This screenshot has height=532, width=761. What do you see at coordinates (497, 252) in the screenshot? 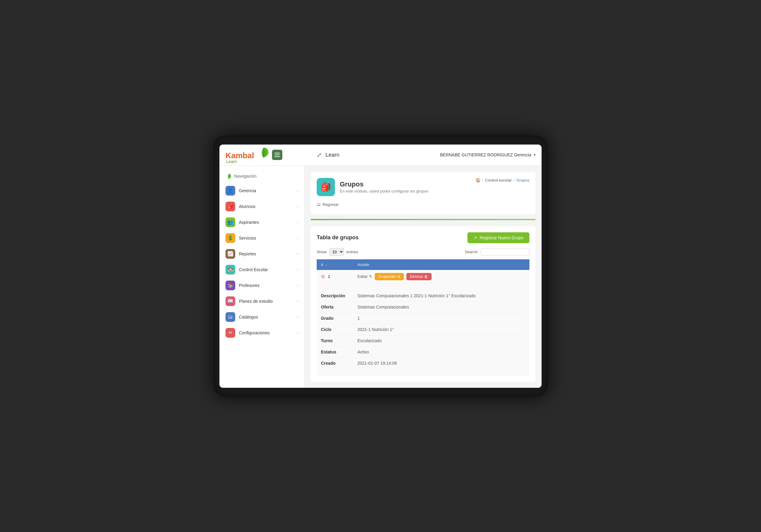
I see `search-area: Search:` at bounding box center [497, 252].